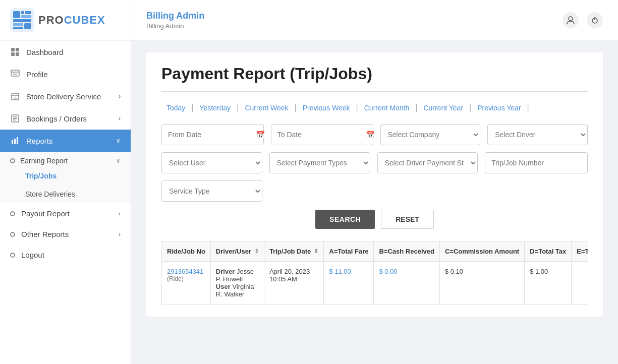  Describe the element at coordinates (374, 273) in the screenshot. I see `report-table: Ride/Job No Driver/User ⇕ Trip/Job` at that location.